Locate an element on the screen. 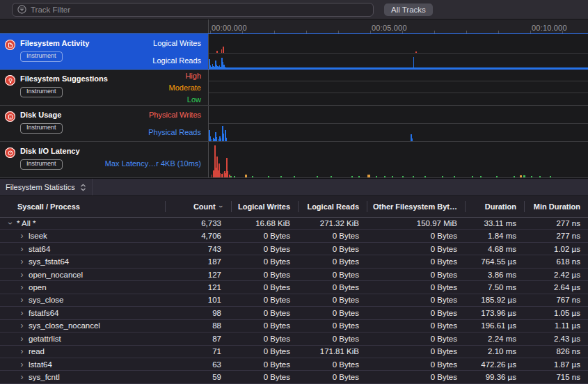  cell-duration: 7.50 ms is located at coordinates (494, 287).